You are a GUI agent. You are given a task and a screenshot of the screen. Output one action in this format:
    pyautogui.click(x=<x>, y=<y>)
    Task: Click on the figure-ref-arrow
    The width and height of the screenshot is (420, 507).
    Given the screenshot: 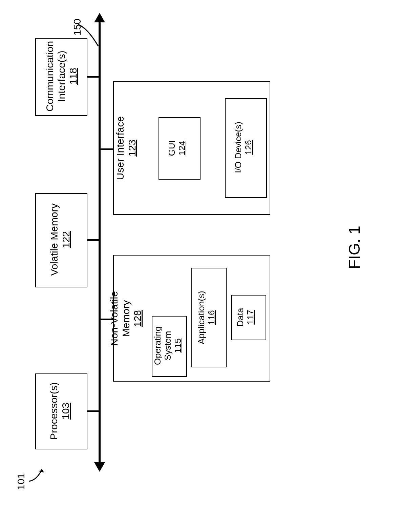 What is the action you would take?
    pyautogui.click(x=37, y=474)
    